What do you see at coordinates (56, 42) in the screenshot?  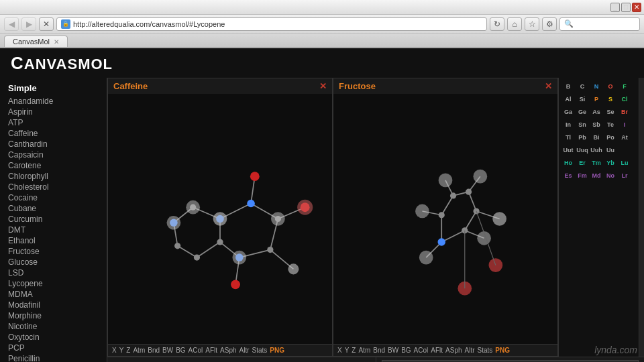 I see `tab-close-btn: ✕` at bounding box center [56, 42].